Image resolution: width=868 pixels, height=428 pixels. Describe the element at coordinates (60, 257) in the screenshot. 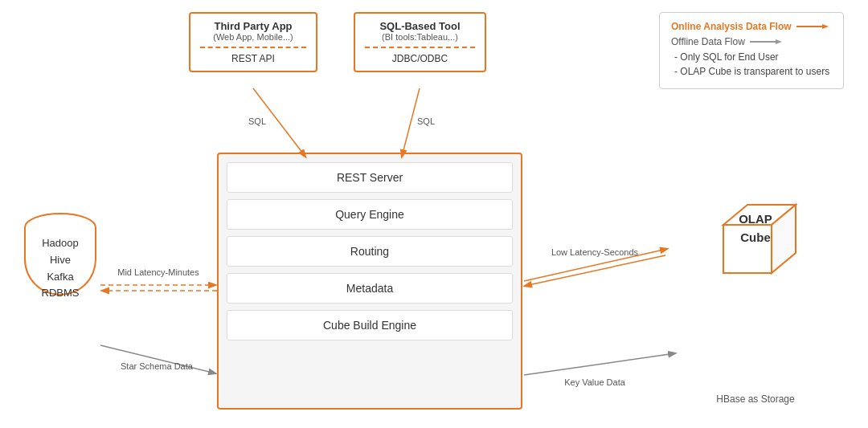

I see `hadoop-cylinder: Hadoop Hive Kafka RDBMS` at that location.